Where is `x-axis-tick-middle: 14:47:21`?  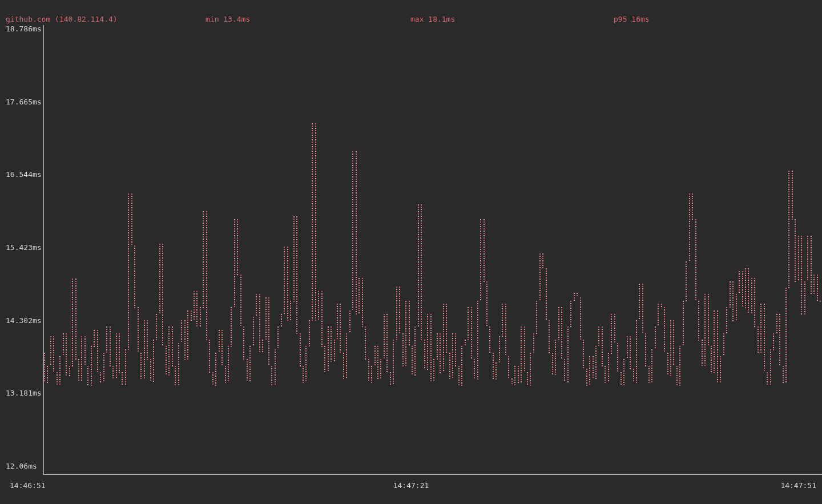 x-axis-tick-middle: 14:47:21 is located at coordinates (411, 486).